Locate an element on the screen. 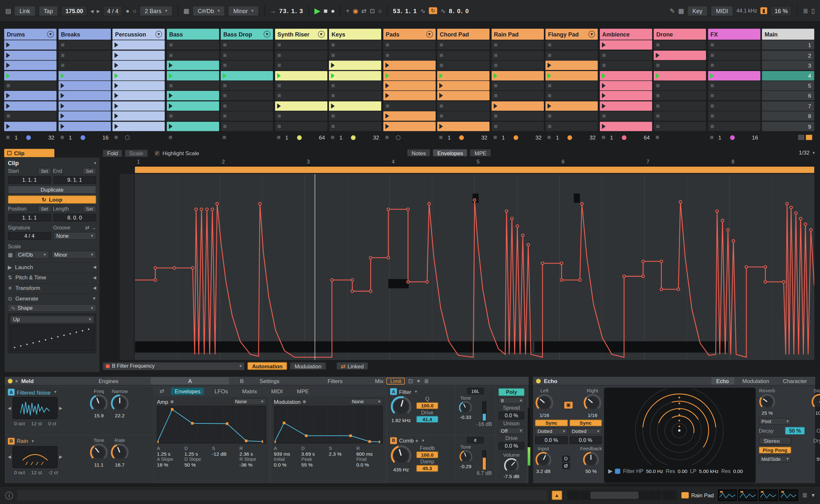 The image size is (820, 504). filter-a-slope-select: 16L is located at coordinates (475, 391).